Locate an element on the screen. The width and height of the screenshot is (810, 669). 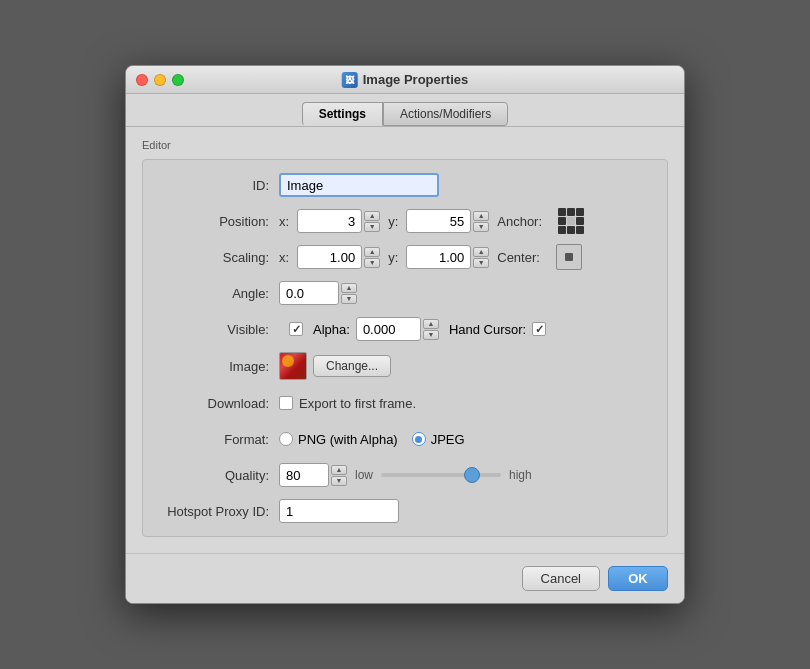
quality-row: Quality: ▲ ▼ low high is located at coordinates (405, 475).